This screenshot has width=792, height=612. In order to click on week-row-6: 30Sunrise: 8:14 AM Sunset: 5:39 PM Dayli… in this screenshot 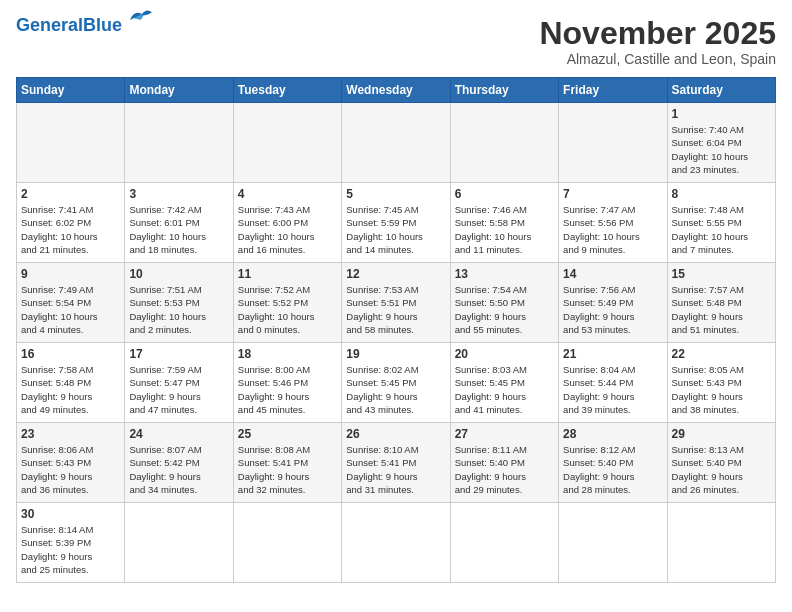, I will do `click(396, 543)`.